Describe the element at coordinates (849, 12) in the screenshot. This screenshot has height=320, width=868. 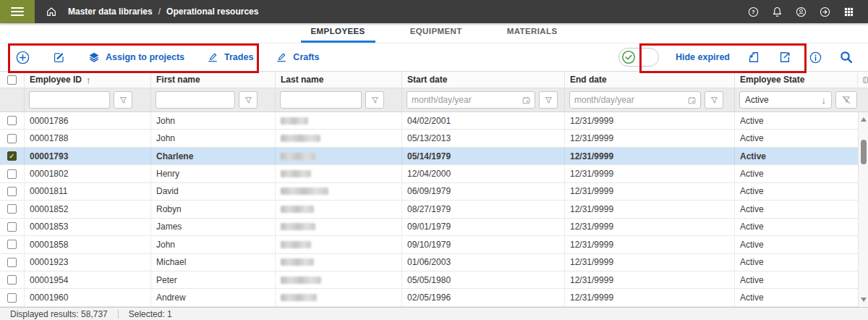
I see `apps-grid-button` at that location.